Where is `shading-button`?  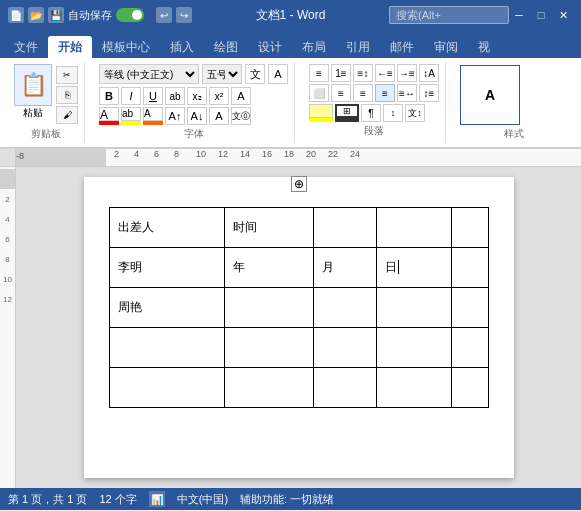 shading-button is located at coordinates (321, 111).